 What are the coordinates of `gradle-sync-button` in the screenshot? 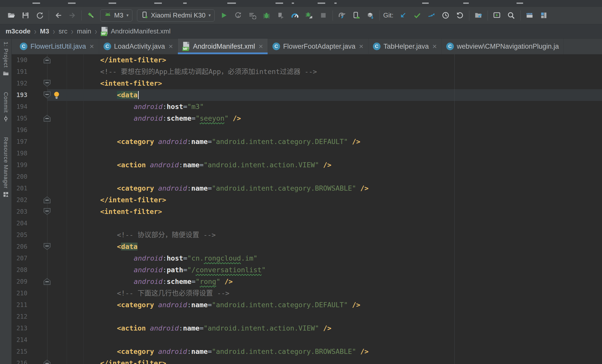 It's located at (342, 15).